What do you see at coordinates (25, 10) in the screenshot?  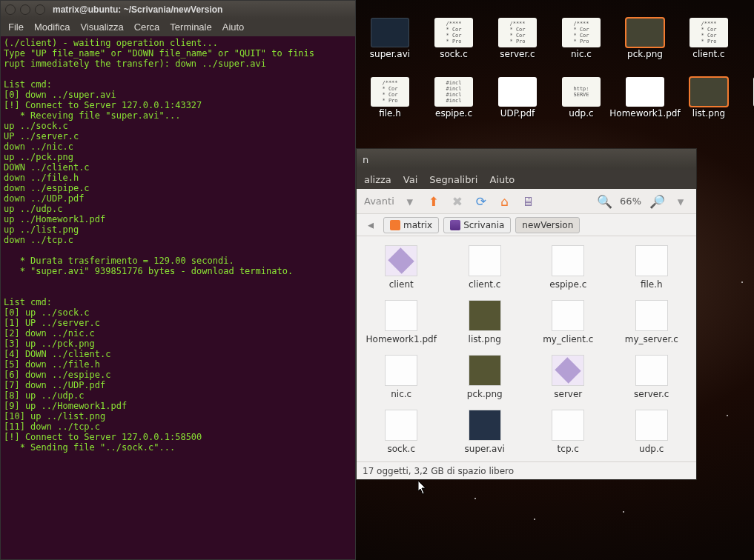 I see `window-min-icon` at bounding box center [25, 10].